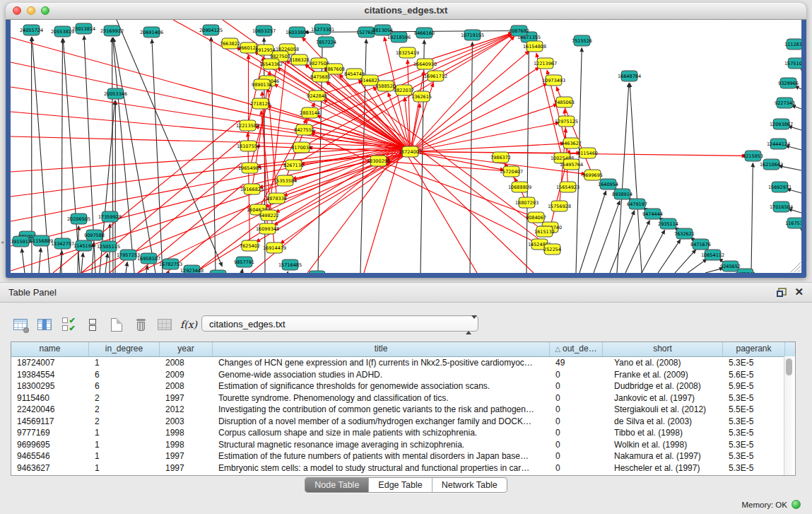 The height and width of the screenshot is (514, 812). I want to click on row-height-icon, so click(93, 325).